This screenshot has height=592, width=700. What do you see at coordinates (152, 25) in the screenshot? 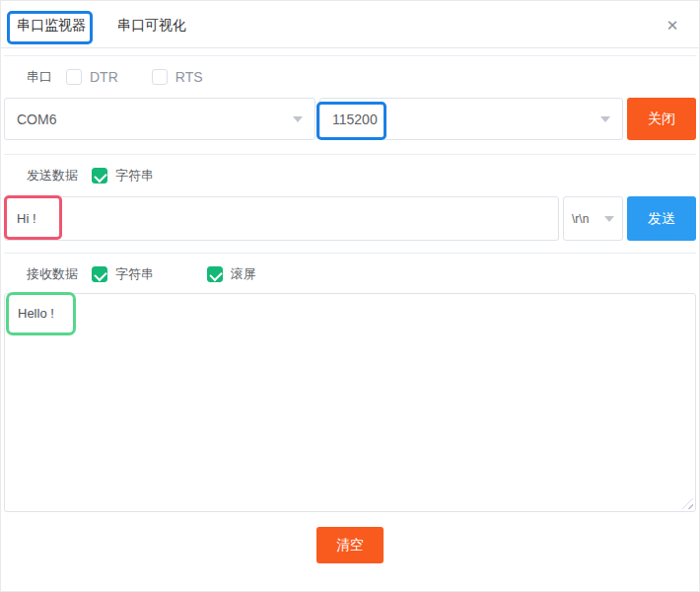
I see `tab-serial-plotter: 串口可视化` at bounding box center [152, 25].